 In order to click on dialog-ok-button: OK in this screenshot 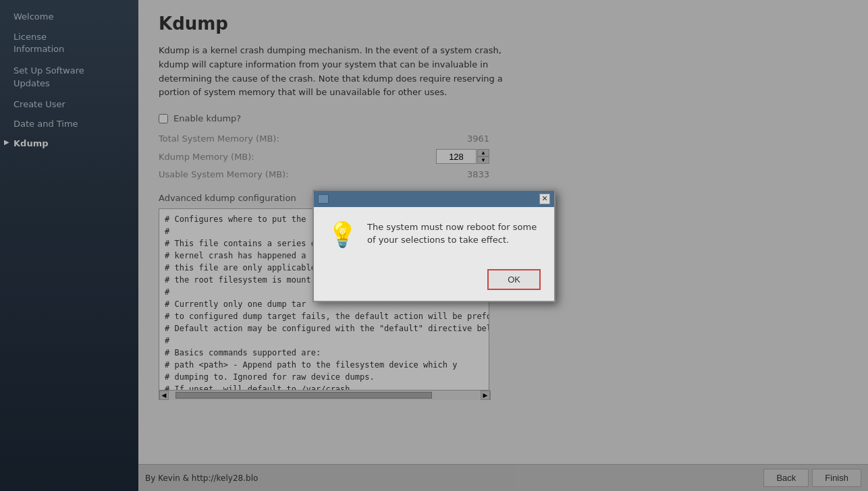, I will do `click(514, 279)`.